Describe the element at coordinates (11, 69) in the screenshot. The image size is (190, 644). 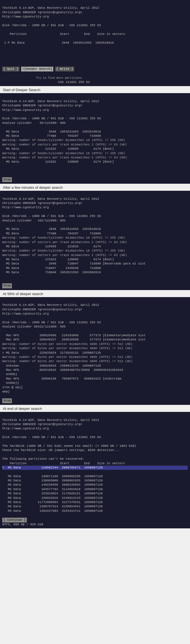
I see `quit-button: [ Quit ]` at that location.